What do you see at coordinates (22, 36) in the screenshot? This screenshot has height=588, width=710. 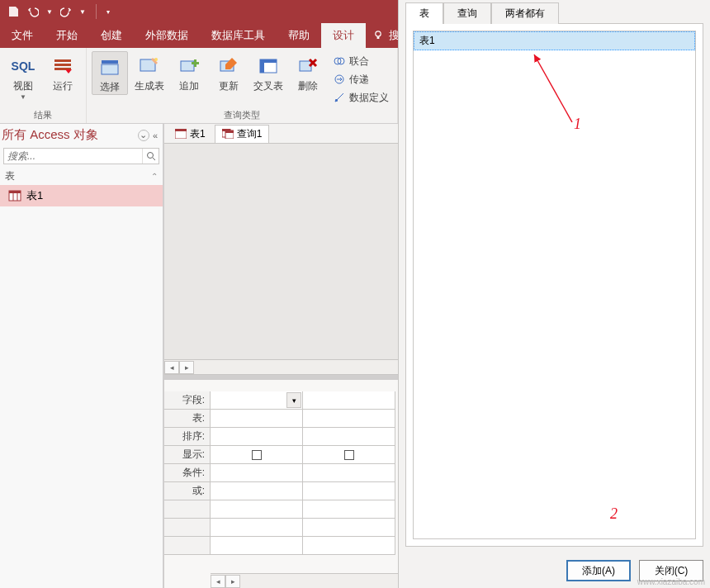 I see `tab-file: 文件` at bounding box center [22, 36].